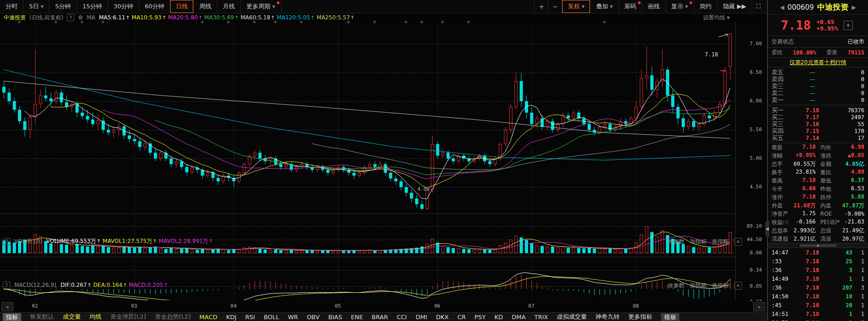 Image resolution: width=868 pixels, height=321 pixels. What do you see at coordinates (720, 242) in the screenshot?
I see `volume-menu-item-2: 换指标` at bounding box center [720, 242].